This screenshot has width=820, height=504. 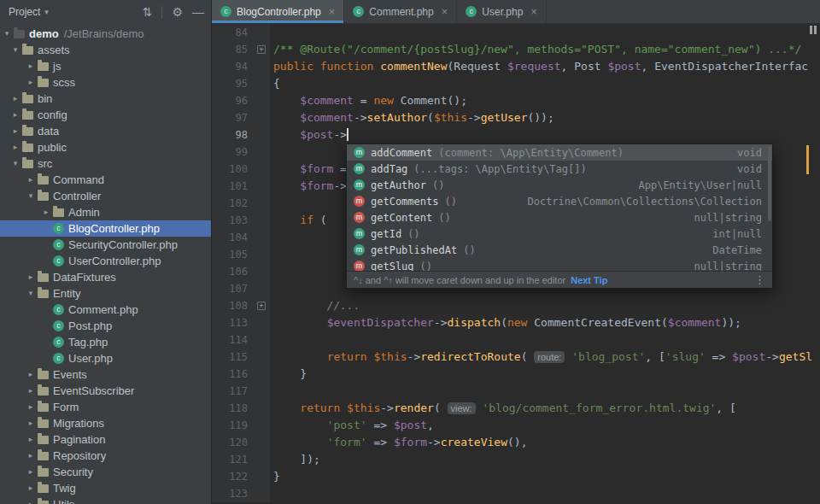 I want to click on line-number: 116, so click(x=233, y=374).